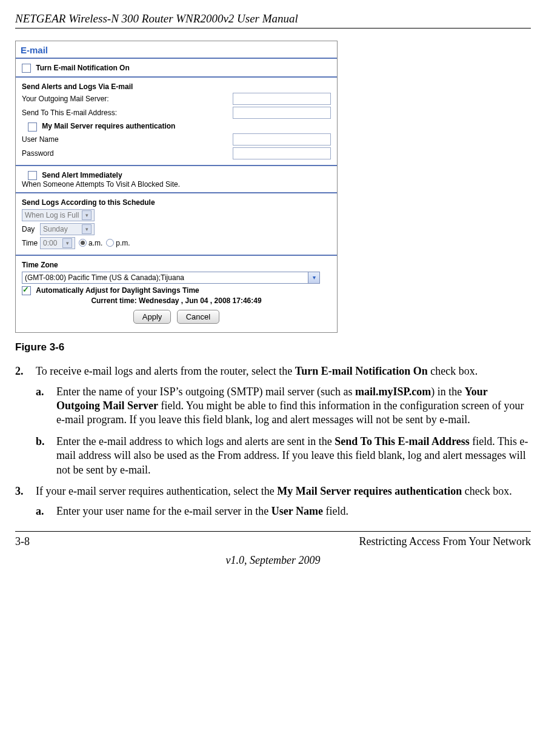 The image size is (546, 756). Describe the element at coordinates (22, 542) in the screenshot. I see `footer-page-number: 3-8` at that location.